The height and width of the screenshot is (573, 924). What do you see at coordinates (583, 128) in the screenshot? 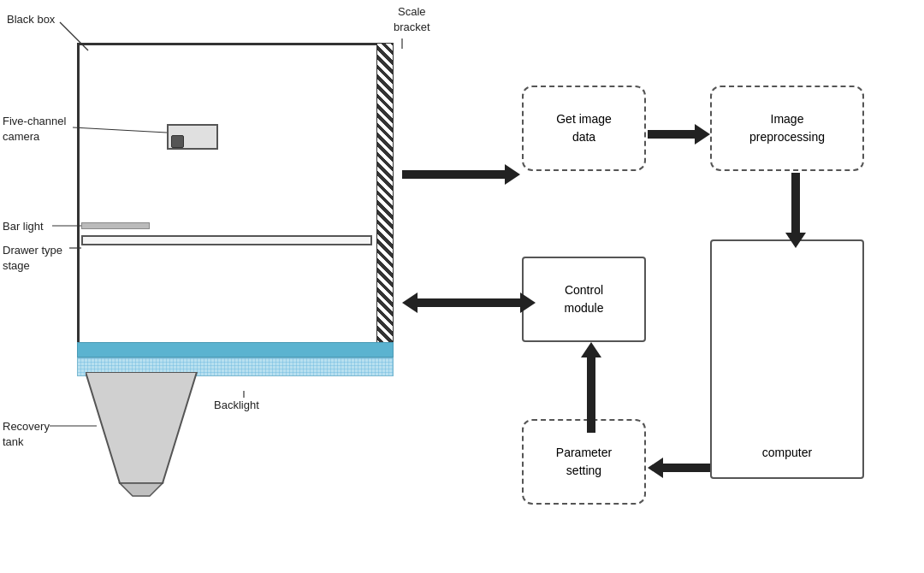
I see `get-image-data-label: Get imagedata` at bounding box center [583, 128].